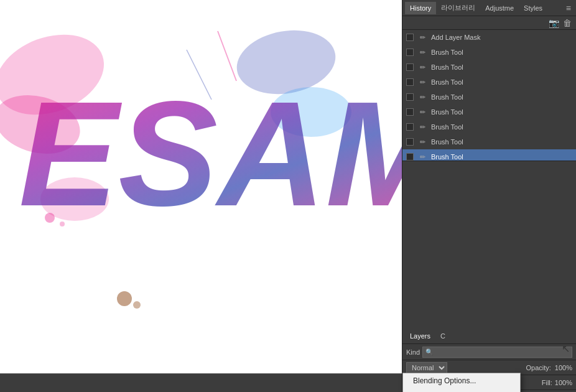 The image size is (576, 392). I want to click on layers-toolbar: Kind 🔍, so click(489, 352).